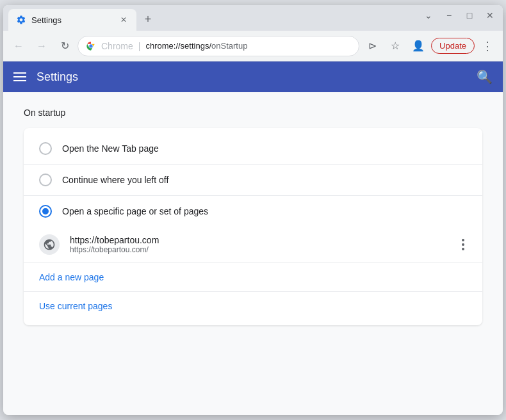 The image size is (506, 420). What do you see at coordinates (72, 20) in the screenshot?
I see `tab-title: Settings` at bounding box center [72, 20].